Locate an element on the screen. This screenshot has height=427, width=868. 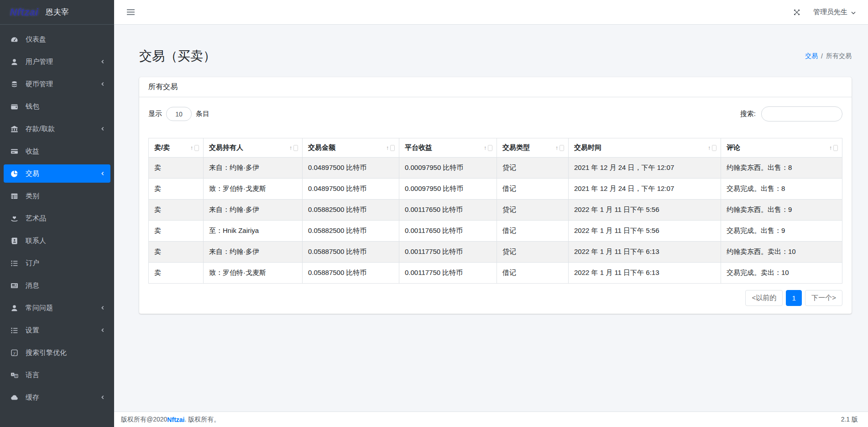
cell-amount: 0.05882500 比特币 is located at coordinates (351, 231).